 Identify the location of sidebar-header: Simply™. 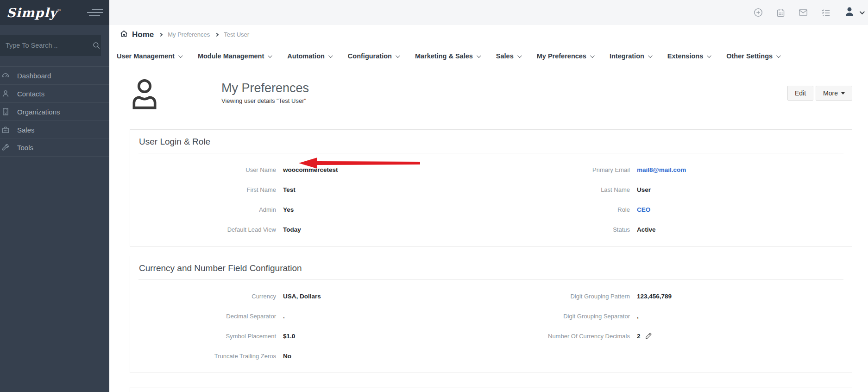
(55, 13).